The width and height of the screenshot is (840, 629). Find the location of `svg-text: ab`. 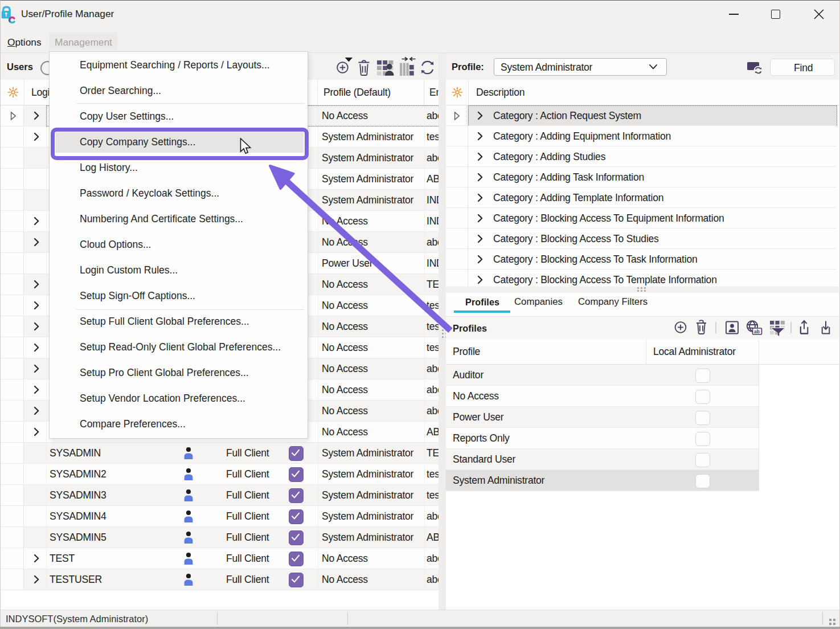

svg-text: ab is located at coordinates (757, 332).